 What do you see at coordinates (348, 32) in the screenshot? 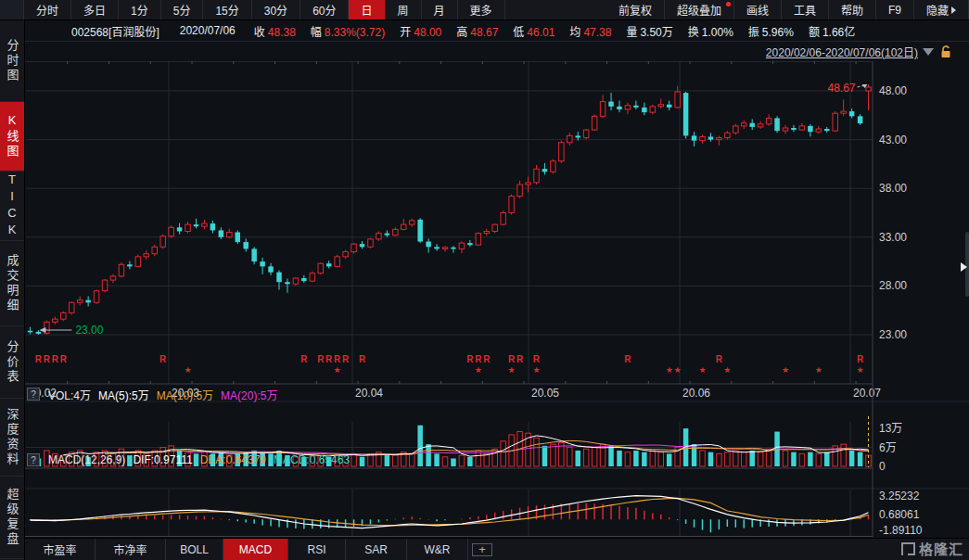
I see `quote-field-幅: 幅8.33%(3.72)` at bounding box center [348, 32].